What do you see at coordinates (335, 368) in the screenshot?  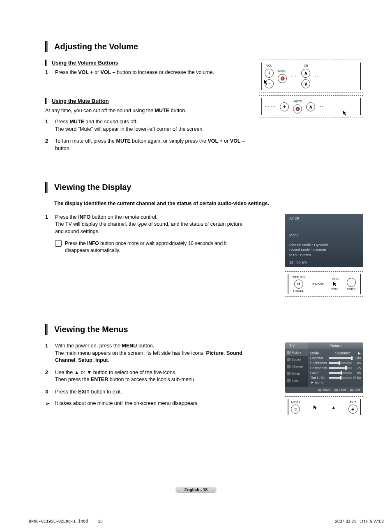 I see `menu-main: Mode: Dynamic▶Contrast100Brightness45Sha…` at bounding box center [335, 368].